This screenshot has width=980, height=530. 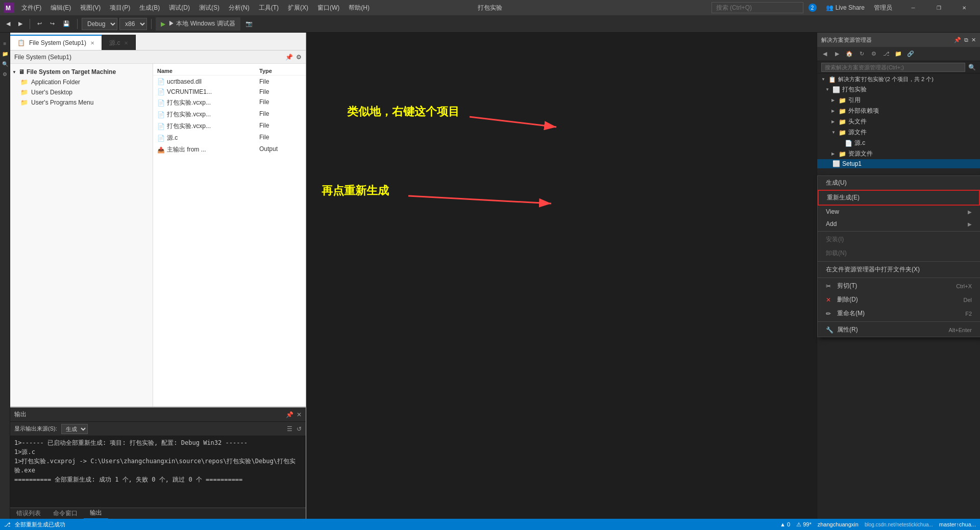 I want to click on ctx-cut: ✂ 剪切(T) Ctrl+X, so click(x=899, y=286).